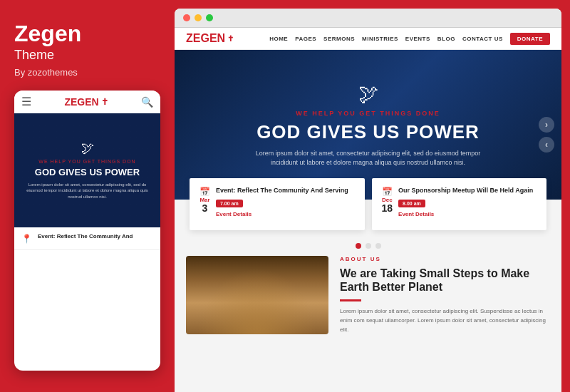 This screenshot has height=392, width=570. What do you see at coordinates (418, 38) in the screenshot?
I see `nav-events: EVENTS` at bounding box center [418, 38].